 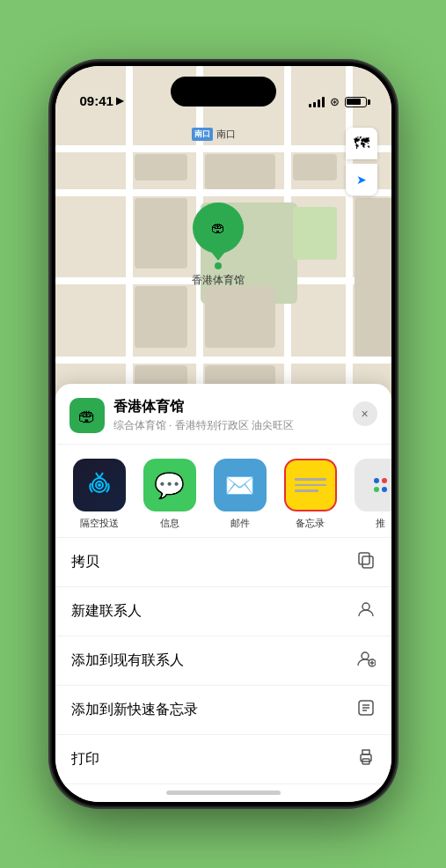 I want to click on print-icon, so click(x=366, y=759).